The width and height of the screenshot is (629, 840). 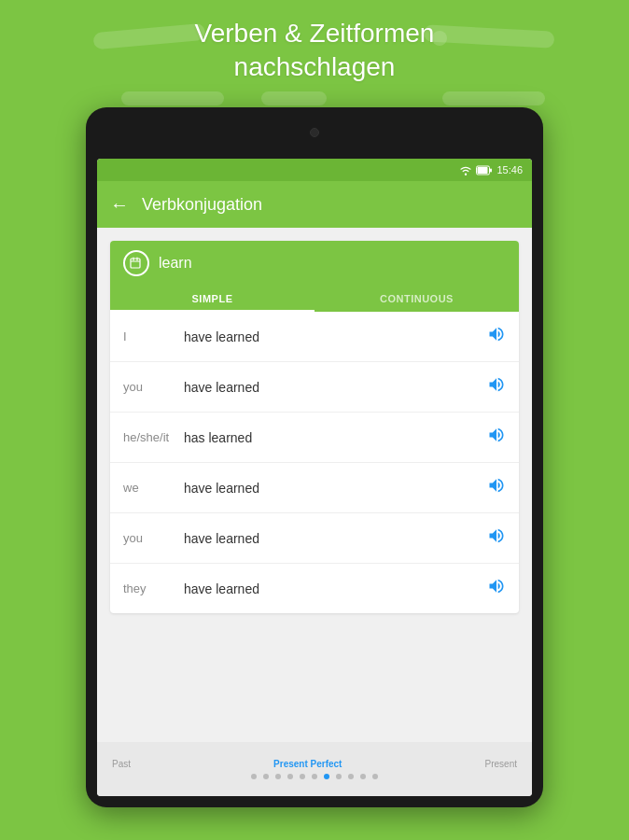 What do you see at coordinates (153, 437) in the screenshot?
I see `pronoun: he/she/it` at bounding box center [153, 437].